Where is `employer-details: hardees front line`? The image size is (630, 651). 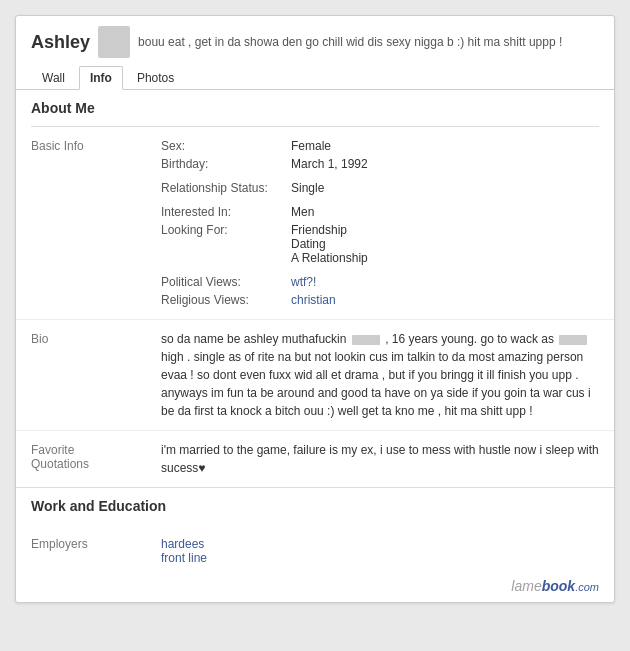 employer-details: hardees front line is located at coordinates (184, 551).